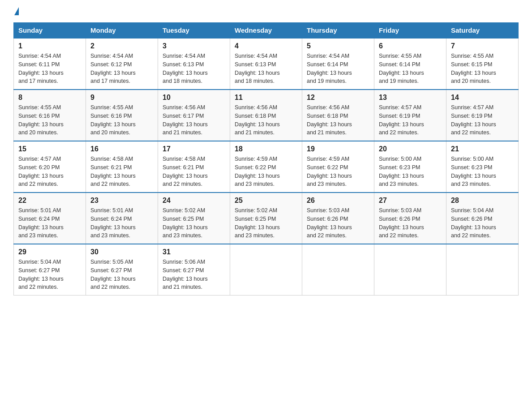 Image resolution: width=532 pixels, height=411 pixels. What do you see at coordinates (122, 218) in the screenshot?
I see `calendar-cell: 23 Sunrise: 5:01 AM Sunset: 6:24 PM Dayl…` at bounding box center [122, 218].